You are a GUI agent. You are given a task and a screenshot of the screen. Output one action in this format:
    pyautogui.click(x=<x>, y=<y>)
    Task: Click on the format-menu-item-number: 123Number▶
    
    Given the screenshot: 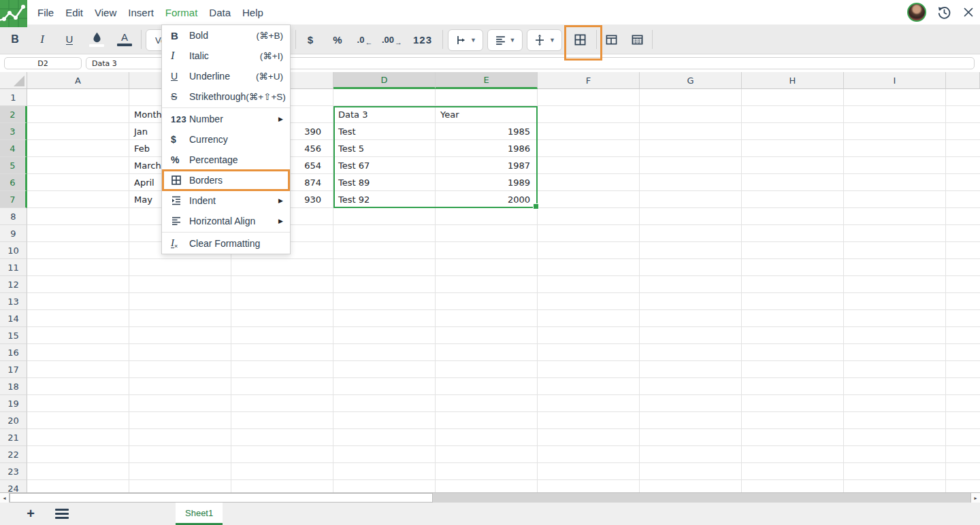 What is the action you would take?
    pyautogui.click(x=226, y=119)
    